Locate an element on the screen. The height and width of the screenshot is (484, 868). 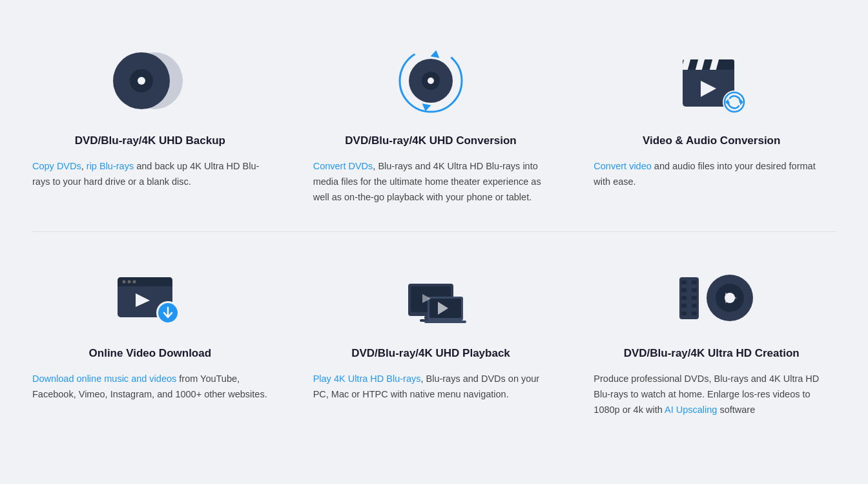
dvd-playback-icon is located at coordinates (431, 293).